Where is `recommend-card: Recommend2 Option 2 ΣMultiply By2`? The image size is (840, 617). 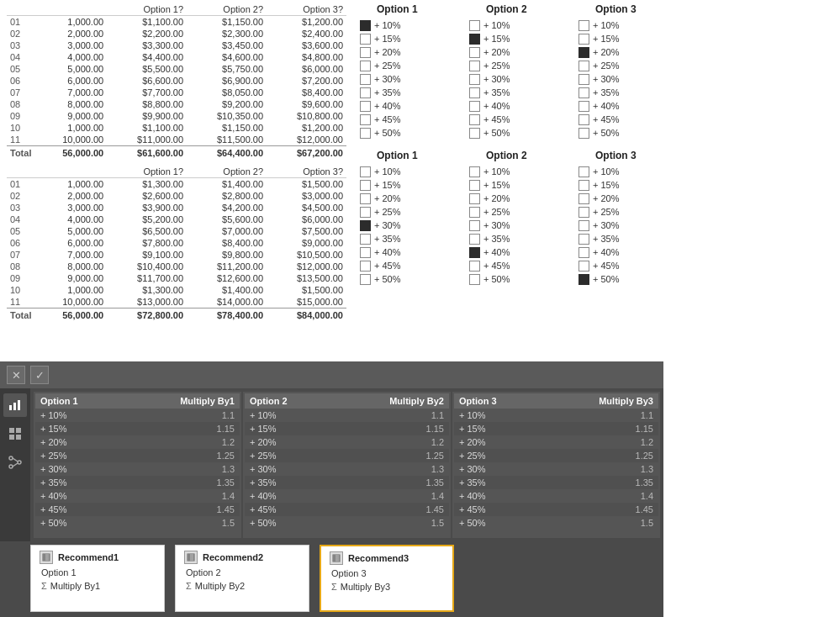 recommend-card: Recommend2 Option 2 ΣMultiply By2 is located at coordinates (242, 578).